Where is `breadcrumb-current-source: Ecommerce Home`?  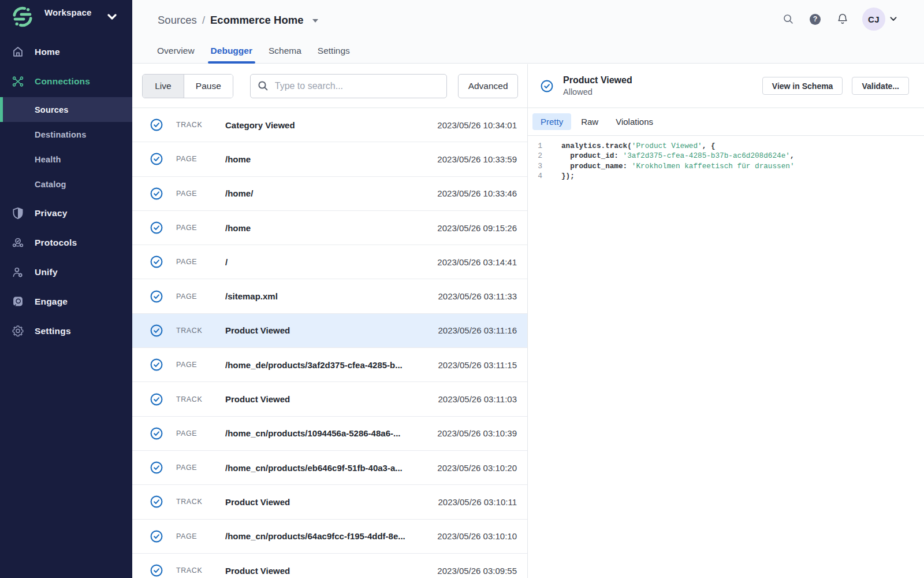
breadcrumb-current-source: Ecommerce Home is located at coordinates (256, 20).